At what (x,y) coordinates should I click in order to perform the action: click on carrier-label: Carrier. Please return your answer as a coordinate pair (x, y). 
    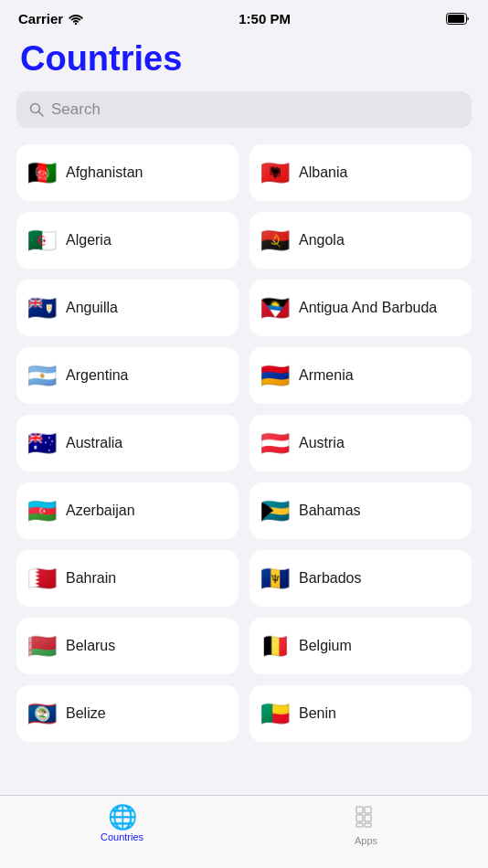
    Looking at the image, I should click on (40, 18).